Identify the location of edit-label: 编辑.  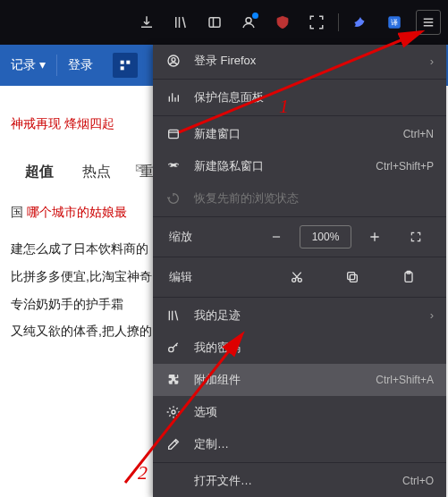
(179, 277).